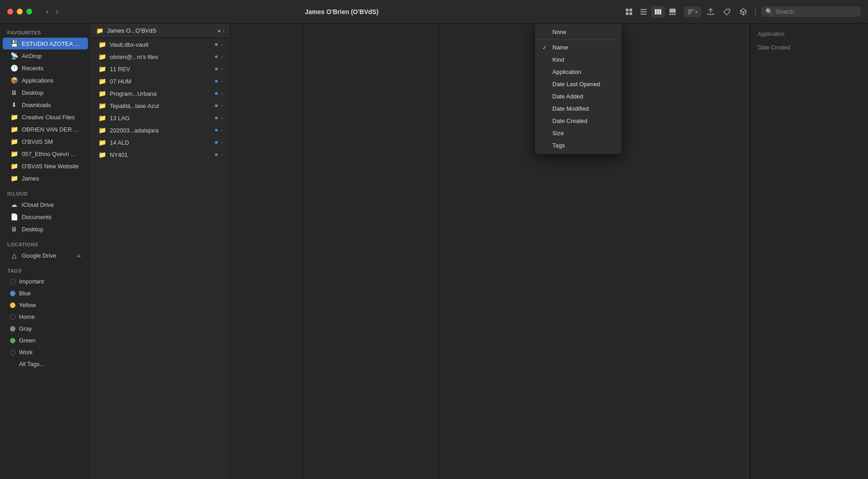  I want to click on sidebar-item-ethno: 📁 057_Ethno Qvevri House, so click(45, 154).